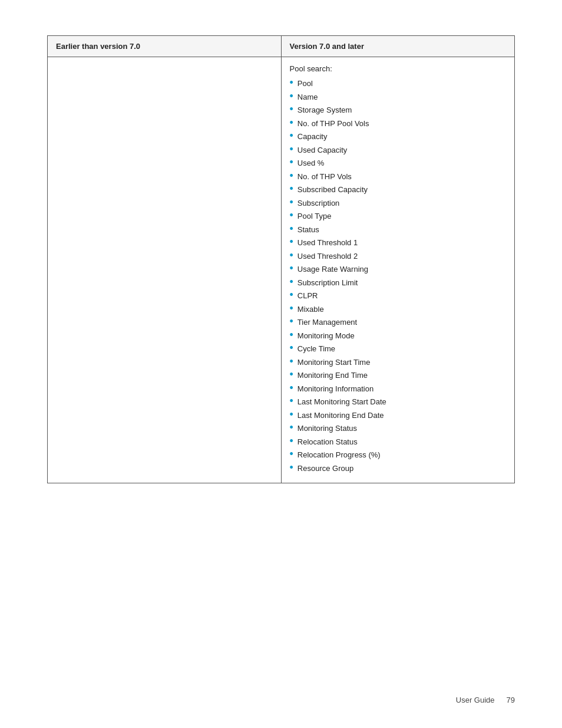  I want to click on list-item: •Monitoring Mode, so click(398, 336).